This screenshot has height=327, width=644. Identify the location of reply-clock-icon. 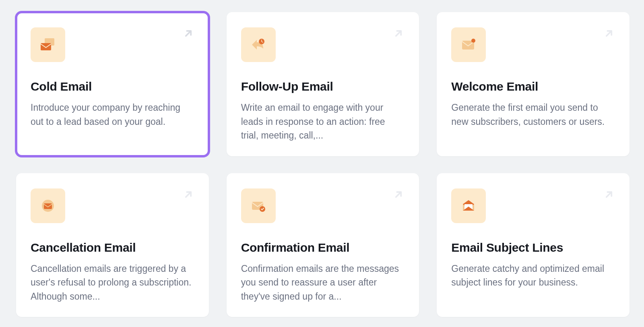
(258, 45).